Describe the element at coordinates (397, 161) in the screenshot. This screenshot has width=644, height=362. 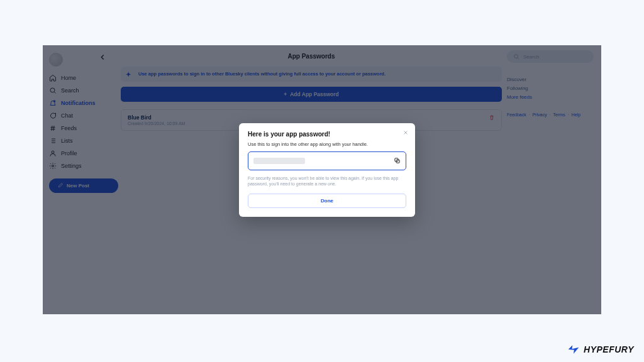
I see `copy-icon` at that location.